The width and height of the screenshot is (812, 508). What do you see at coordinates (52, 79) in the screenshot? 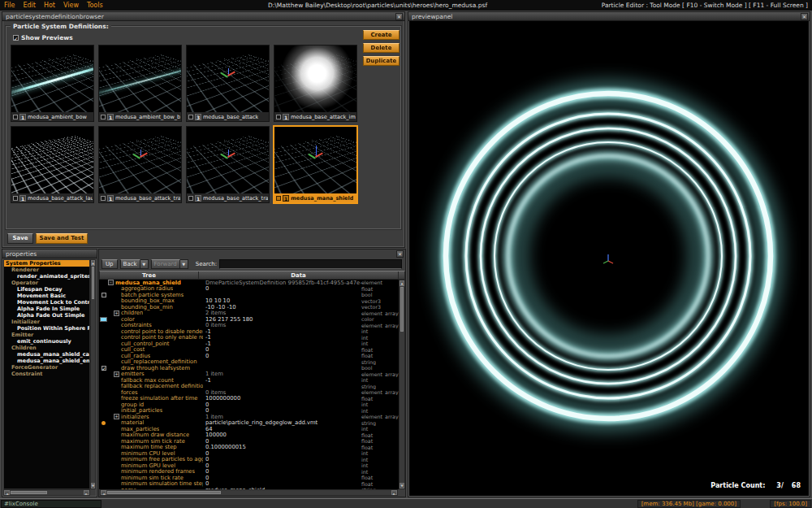
I see `effect-graphic` at bounding box center [52, 79].